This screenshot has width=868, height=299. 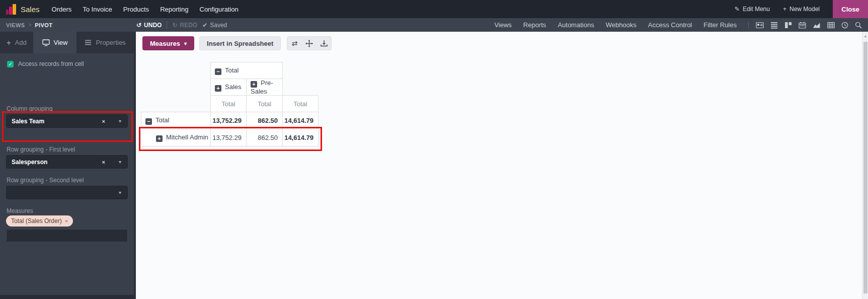 What do you see at coordinates (230, 138) in the screenshot?
I see `pivot-row-mitchell-admin: +Mitchell Admin 13,752.29 862.50 14,614.…` at bounding box center [230, 138].